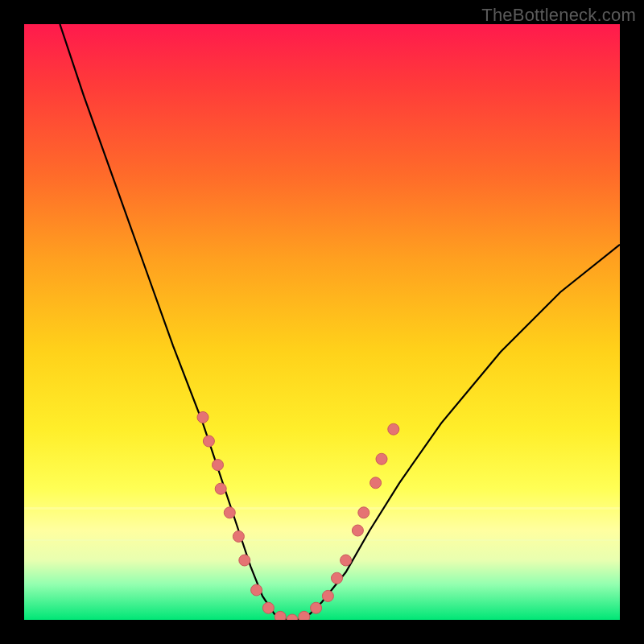 The height and width of the screenshot is (644, 644). I want to click on watermark-text: TheBottleneck.com, so click(559, 15).